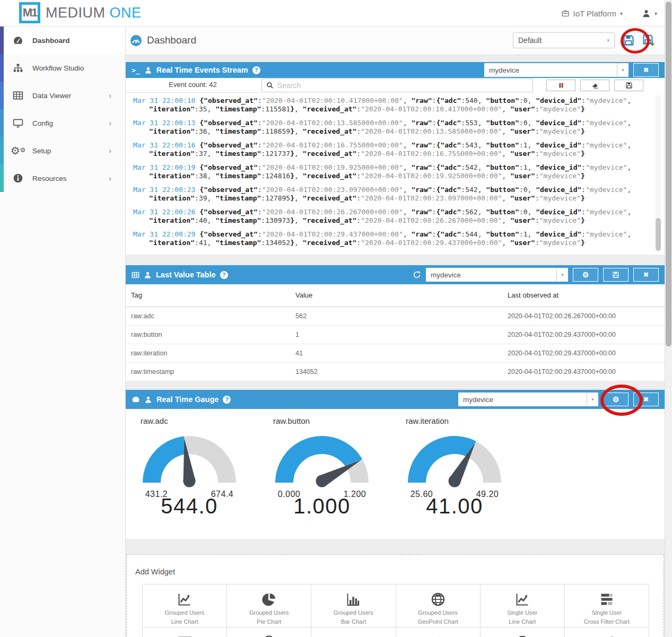  What do you see at coordinates (561, 85) in the screenshot?
I see `pause-stream-button` at bounding box center [561, 85].